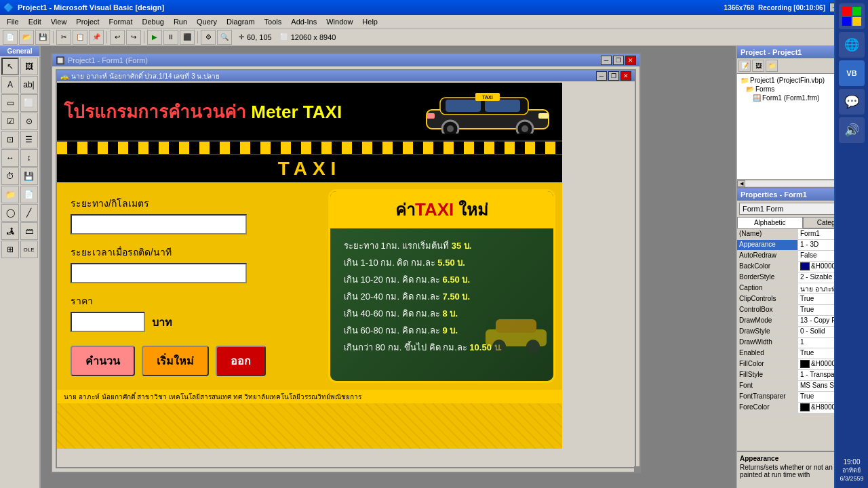  I want to click on menu-project: Project, so click(87, 22).